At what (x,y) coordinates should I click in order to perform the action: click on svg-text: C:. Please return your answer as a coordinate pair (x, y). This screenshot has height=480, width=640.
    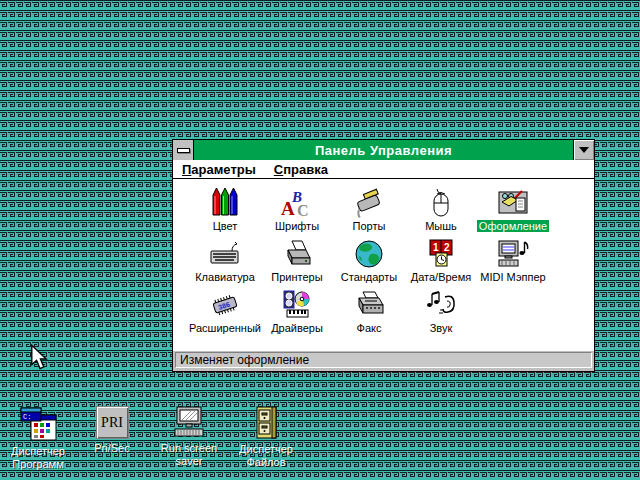
    Looking at the image, I should click on (27, 417).